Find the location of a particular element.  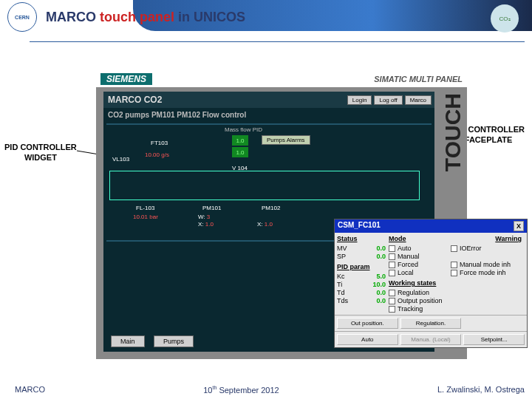

manual-checkbox is located at coordinates (392, 257).